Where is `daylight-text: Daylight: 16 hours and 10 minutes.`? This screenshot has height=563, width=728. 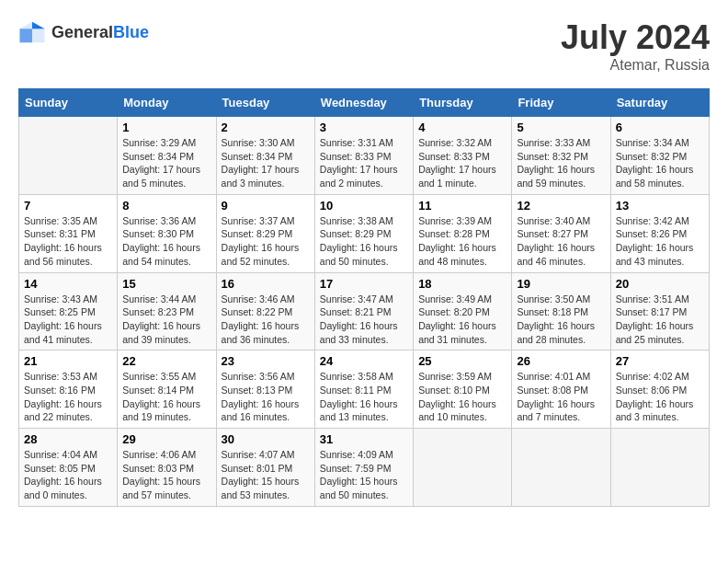
daylight-text: Daylight: 16 hours and 10 minutes. is located at coordinates (458, 410).